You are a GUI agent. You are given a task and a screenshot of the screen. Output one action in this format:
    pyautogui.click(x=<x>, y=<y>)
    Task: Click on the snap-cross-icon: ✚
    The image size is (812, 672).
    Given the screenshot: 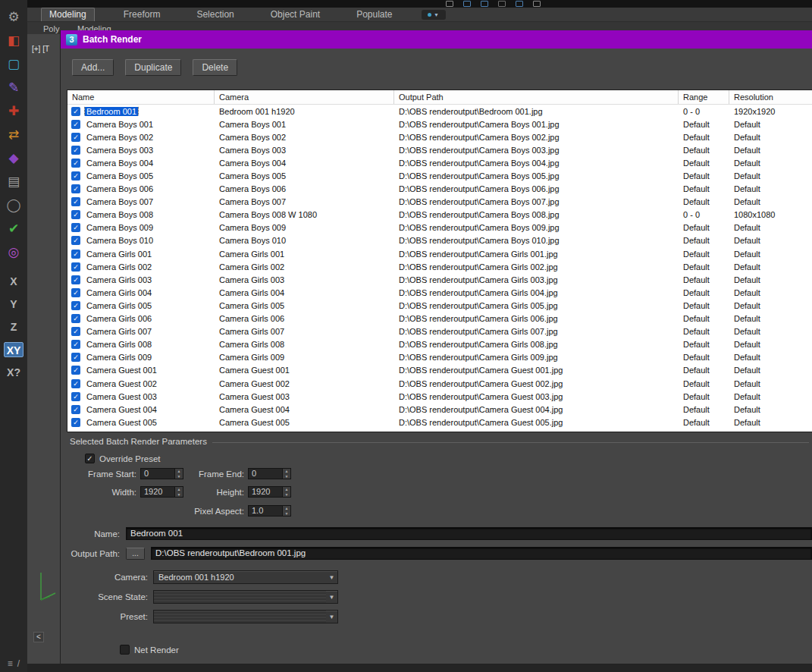 What is the action you would take?
    pyautogui.click(x=14, y=111)
    